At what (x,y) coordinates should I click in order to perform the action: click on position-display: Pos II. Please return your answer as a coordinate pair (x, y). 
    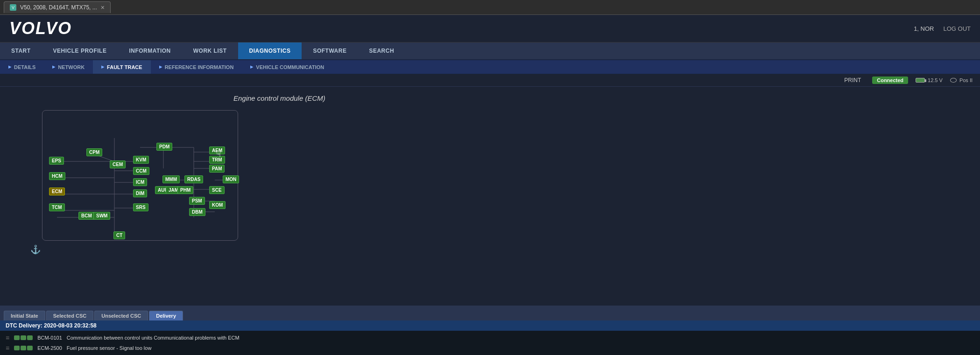
    Looking at the image, I should click on (966, 80).